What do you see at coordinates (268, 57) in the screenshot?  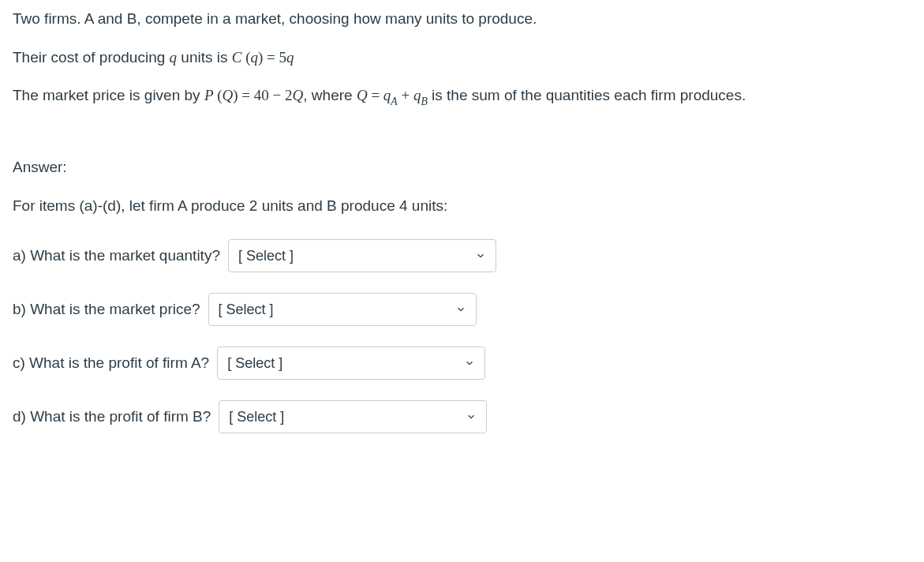 I see `close-paren: ) =` at bounding box center [268, 57].